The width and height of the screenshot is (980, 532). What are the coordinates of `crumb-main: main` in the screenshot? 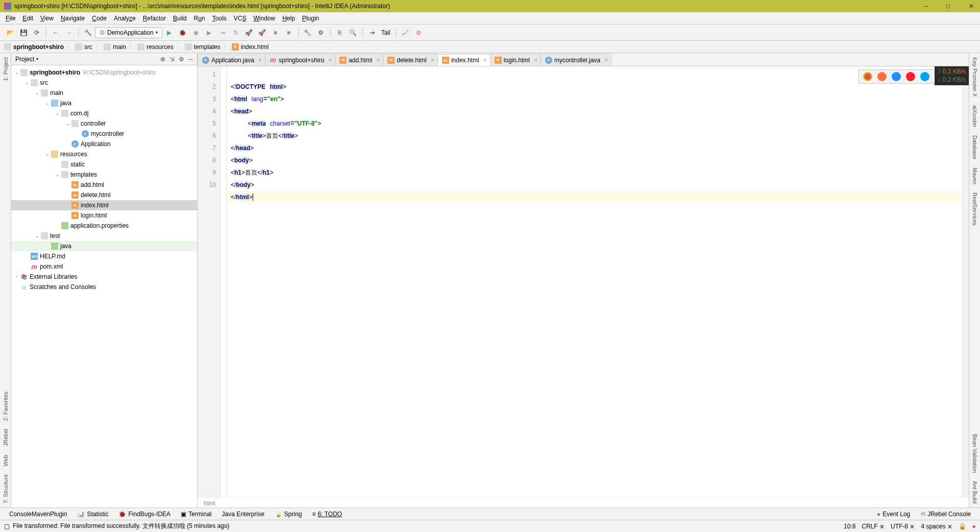 It's located at (115, 47).